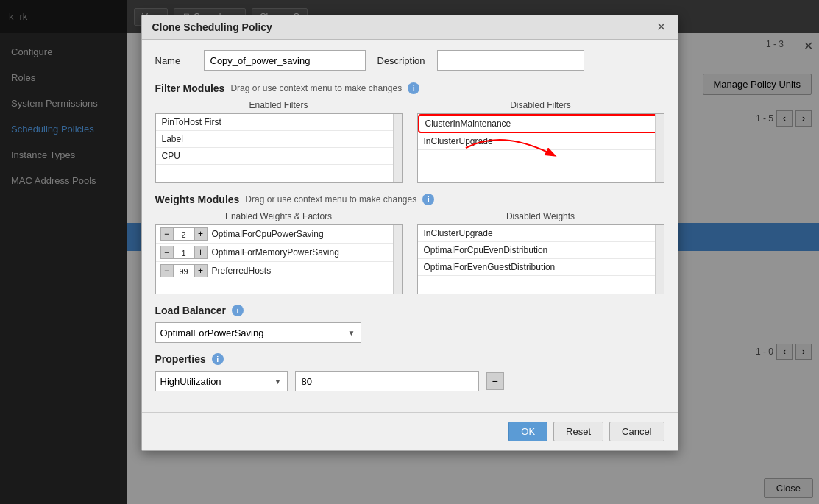 This screenshot has width=819, height=504. Describe the element at coordinates (541, 250) in the screenshot. I see `disabled-weight-optimal-cpu-even: OptimalForCpuEvenDistribution` at that location.